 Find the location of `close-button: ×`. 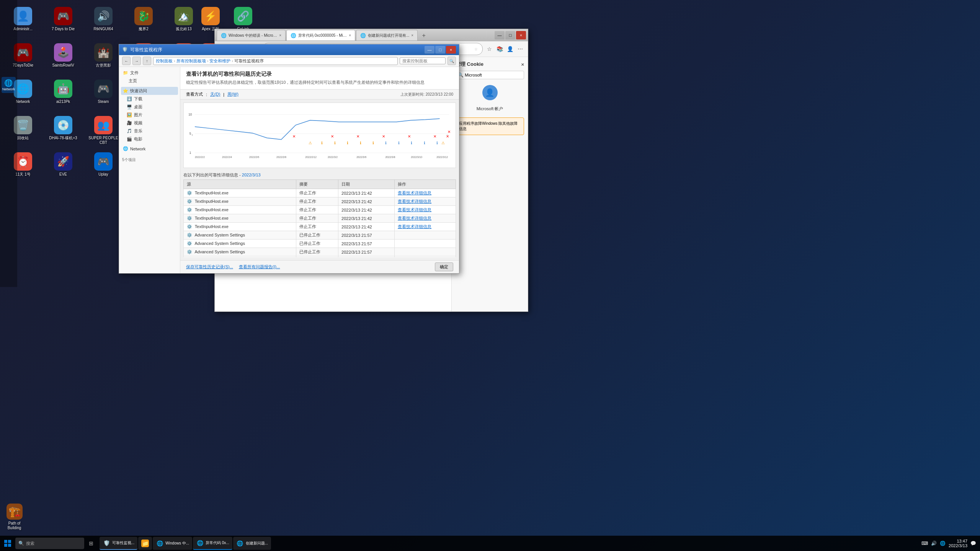

close-button: × is located at coordinates (451, 50).